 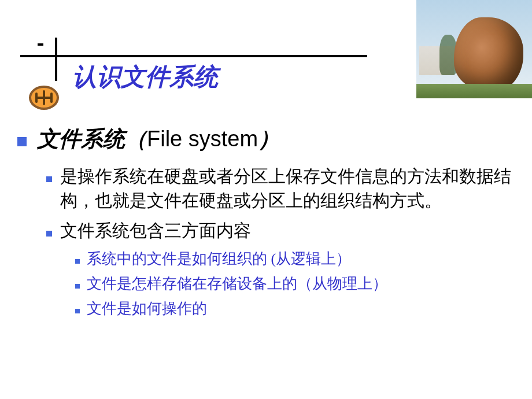 I want to click on slide-title: 认识文件系统, so click(x=145, y=77).